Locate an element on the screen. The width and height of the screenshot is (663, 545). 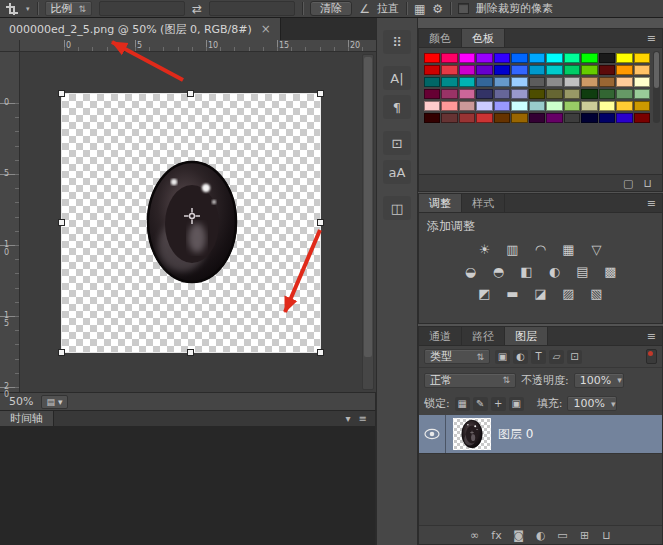
crop-handle-top-left is located at coordinates (62, 94).